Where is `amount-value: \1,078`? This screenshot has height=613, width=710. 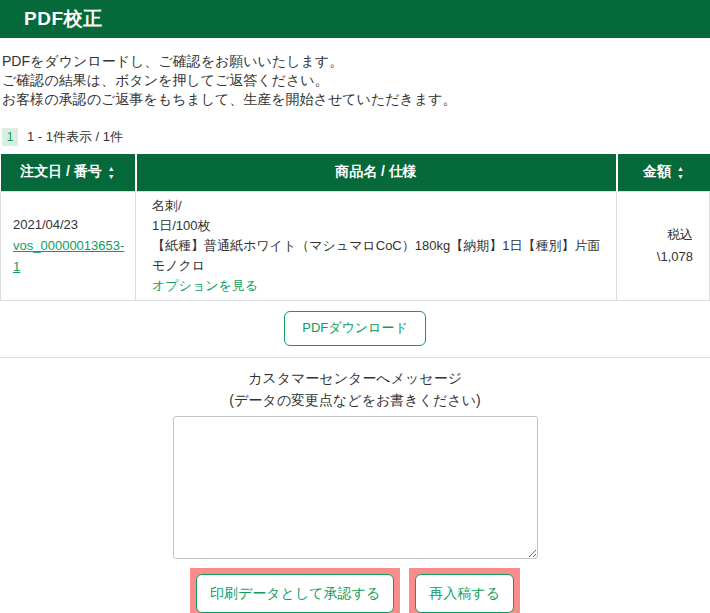 amount-value: \1,078 is located at coordinates (658, 257).